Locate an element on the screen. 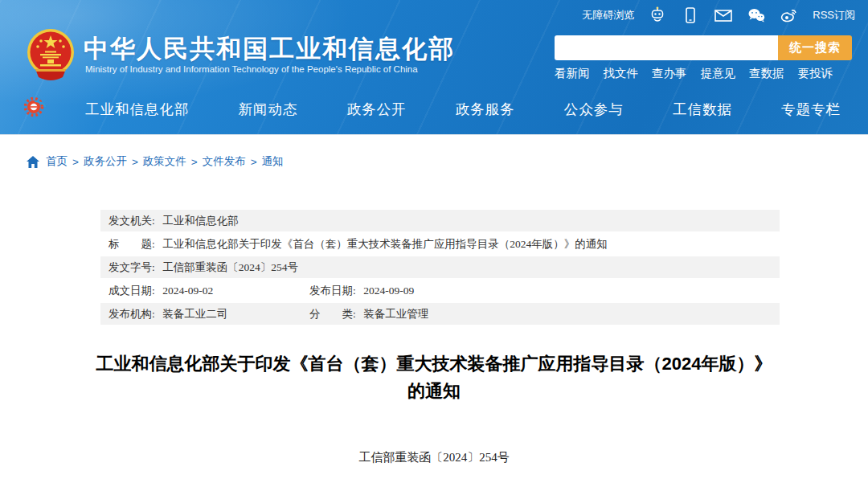 The image size is (868, 479). mail-icon is located at coordinates (723, 15).